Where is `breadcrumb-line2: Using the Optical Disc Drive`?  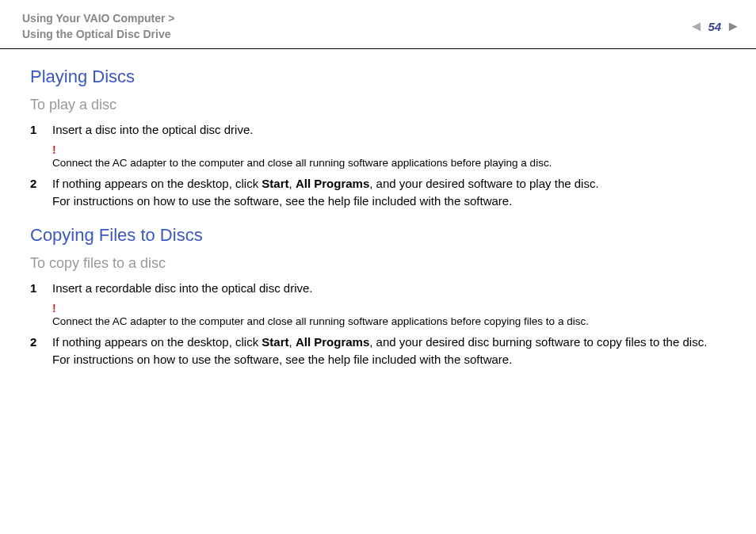
breadcrumb-line2: Using the Optical Disc Drive is located at coordinates (98, 35).